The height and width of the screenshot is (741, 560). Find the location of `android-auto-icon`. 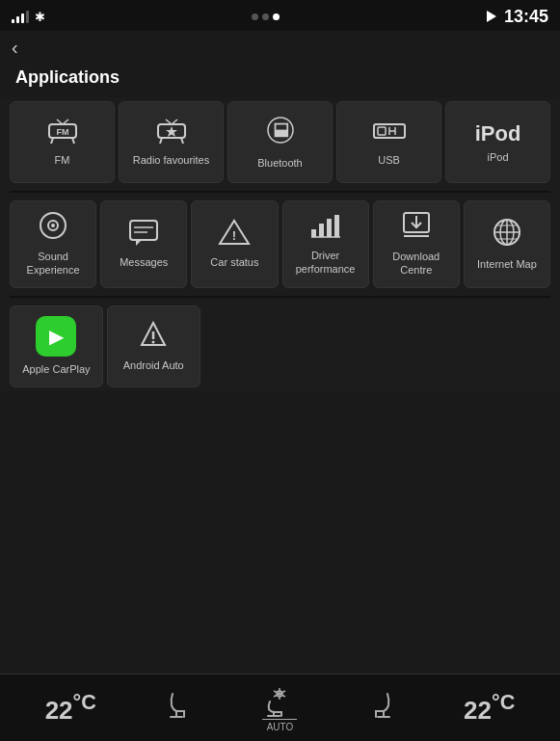

android-auto-icon is located at coordinates (153, 336).